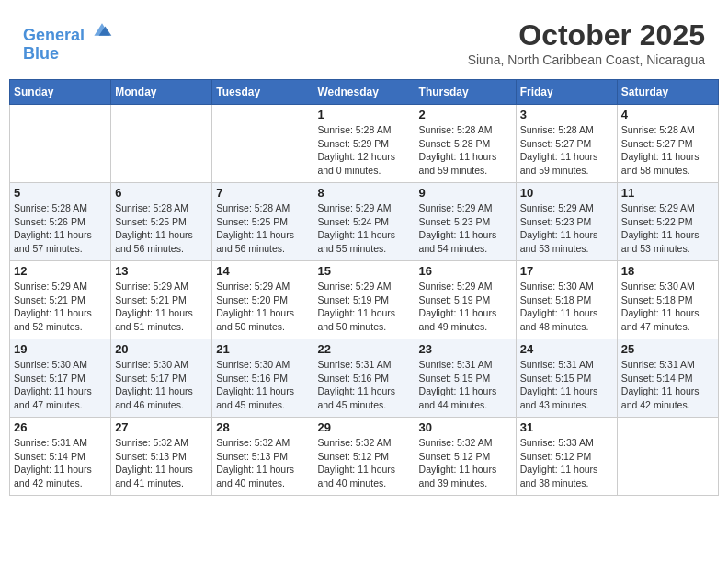  What do you see at coordinates (61, 379) in the screenshot?
I see `calendar-cell: 19Sunrise: 5:30 AM Sunset: 5:17 PM Dayli…` at bounding box center [61, 379].